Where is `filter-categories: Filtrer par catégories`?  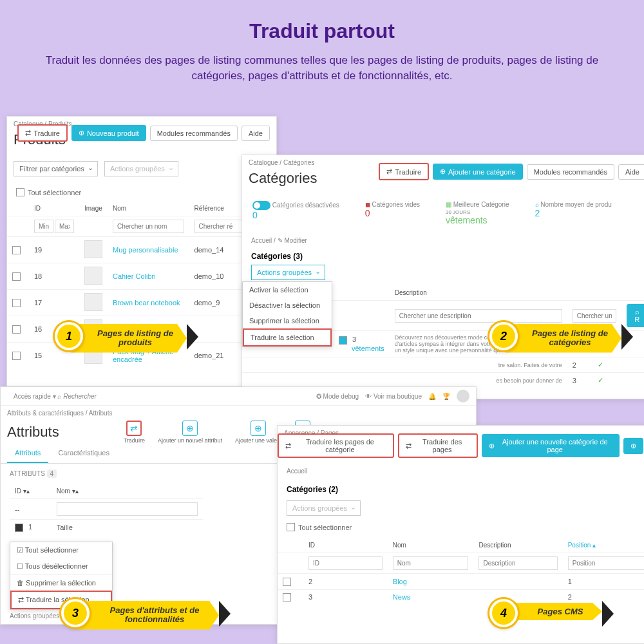
filter-categories: Filtrer par catégories is located at coordinates (55, 169).